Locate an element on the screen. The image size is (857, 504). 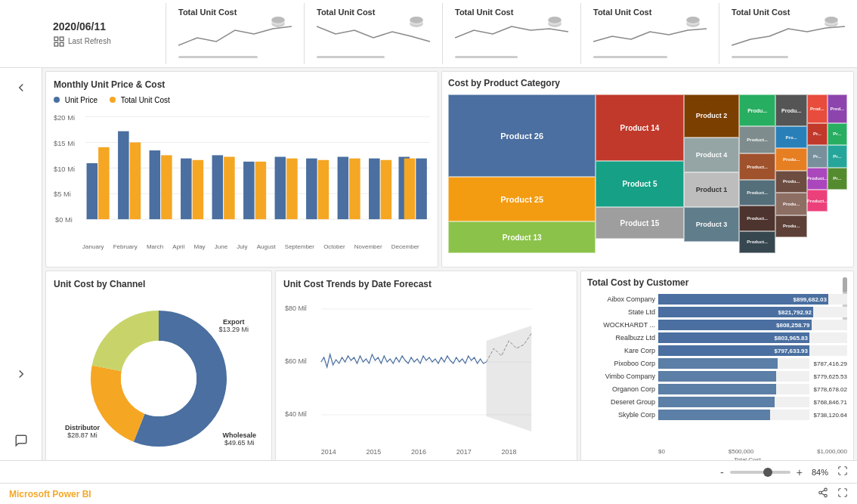
treemap-cell-product13: Product 13 is located at coordinates (521, 237).